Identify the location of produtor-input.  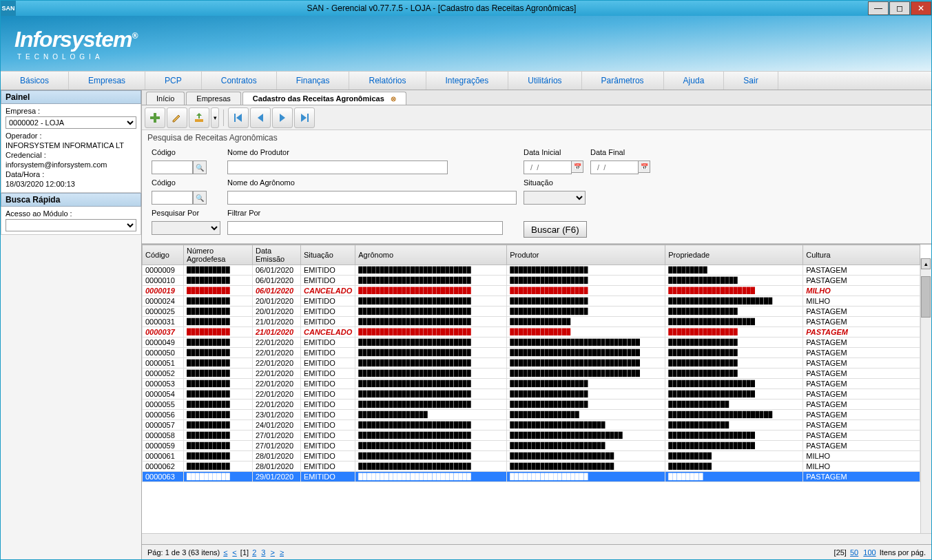
(338, 167).